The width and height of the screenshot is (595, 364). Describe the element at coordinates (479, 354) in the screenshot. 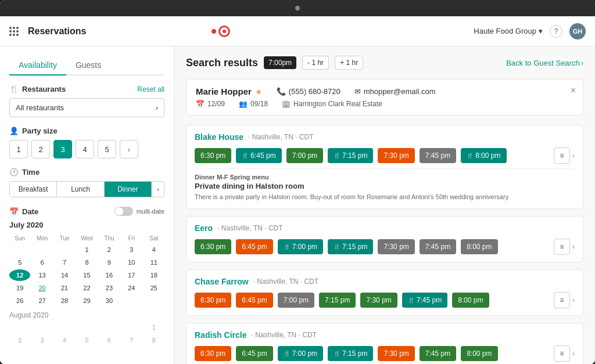

I see `slot-3-6: 8:00 pm` at that location.